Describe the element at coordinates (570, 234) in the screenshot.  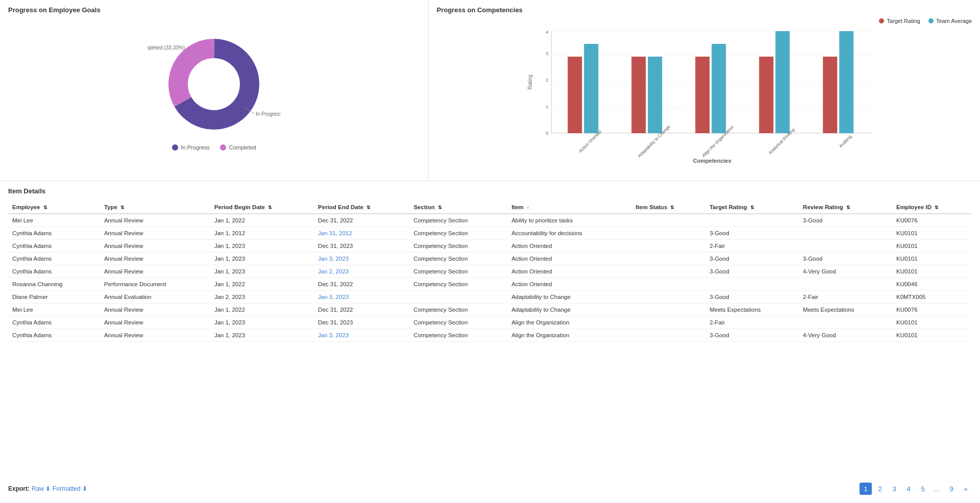
I see `cell-item: Accountability for decisions` at that location.